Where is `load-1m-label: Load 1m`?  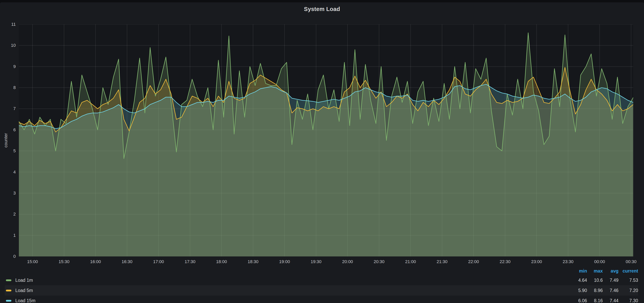 load-1m-label: Load 1m is located at coordinates (24, 280).